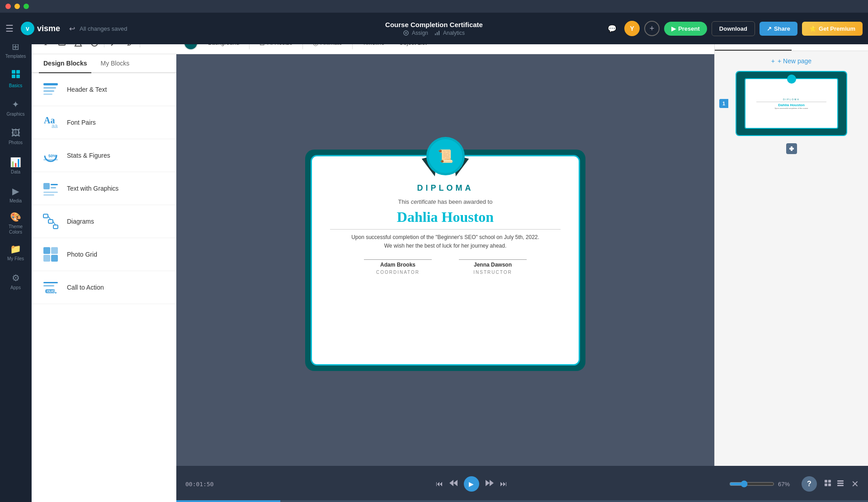 The width and height of the screenshot is (868, 502). I want to click on premium-button: ⭐ Get Premium, so click(832, 29).